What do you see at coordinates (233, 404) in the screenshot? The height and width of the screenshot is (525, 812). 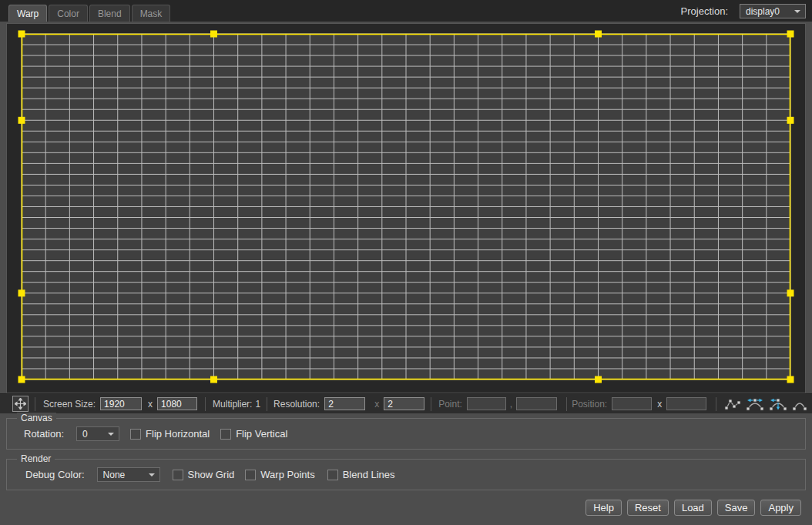 I see `multiplier-label: Multiplier:` at bounding box center [233, 404].